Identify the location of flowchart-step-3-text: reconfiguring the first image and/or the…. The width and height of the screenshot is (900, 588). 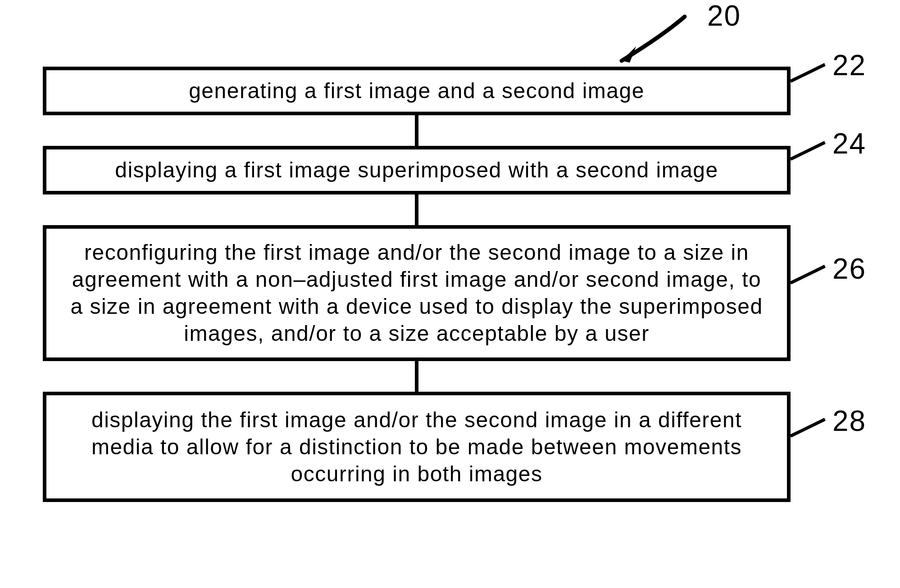
(417, 293).